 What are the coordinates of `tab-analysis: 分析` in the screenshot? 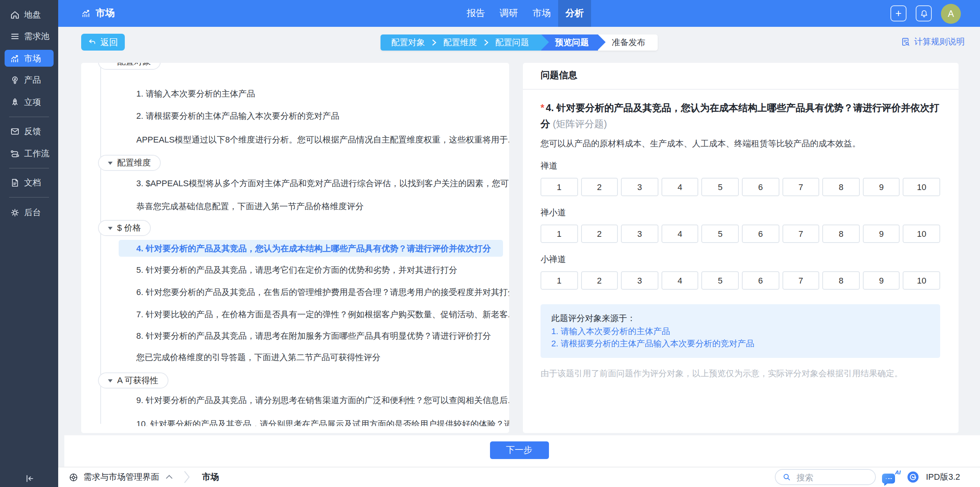 It's located at (575, 13).